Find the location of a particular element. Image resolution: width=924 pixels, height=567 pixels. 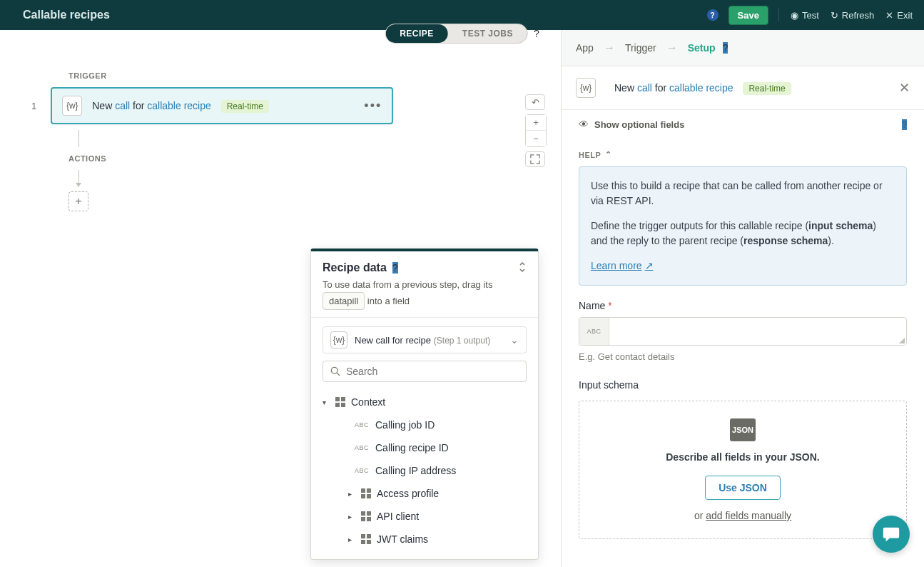

external-link-icon: ↗ is located at coordinates (649, 266).